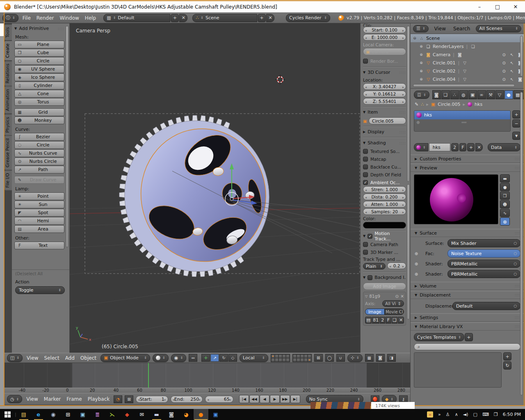 Image resolution: width=525 pixels, height=420 pixels. Describe the element at coordinates (479, 7) in the screenshot. I see `minimize-button: –` at that location.